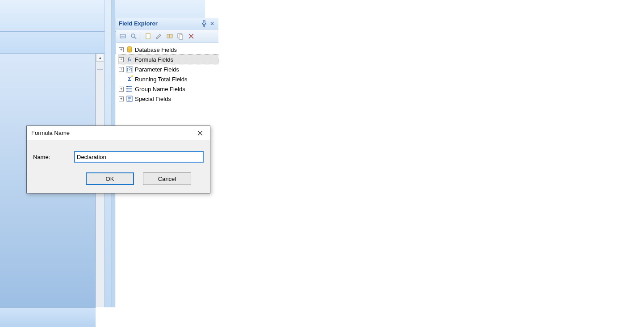 Image resolution: width=644 pixels, height=327 pixels. Describe the element at coordinates (200, 133) in the screenshot. I see `dialog-close-button` at that location.